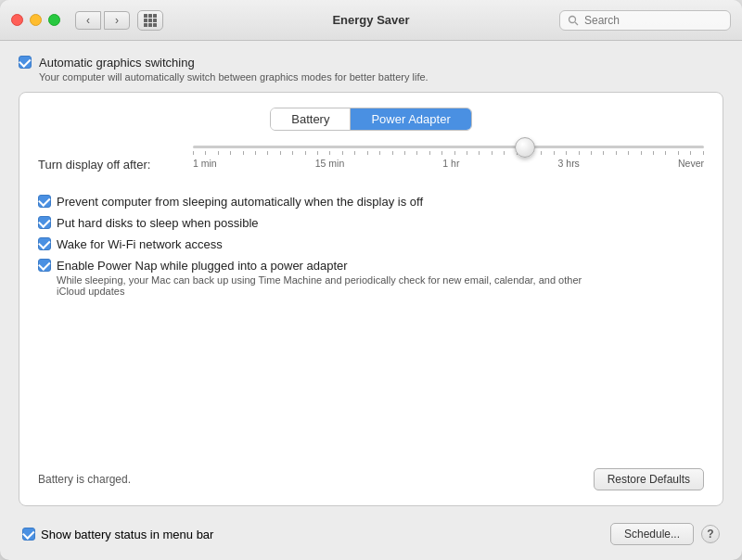  What do you see at coordinates (335, 265) in the screenshot?
I see `option-4-text: Enable Power Nap while plugged into a po…` at bounding box center [335, 265].